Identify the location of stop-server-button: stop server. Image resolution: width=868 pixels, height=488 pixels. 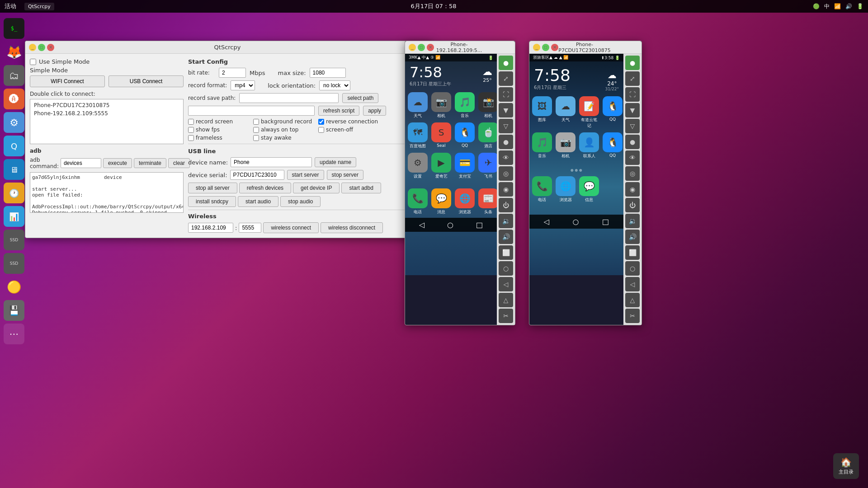
(345, 175).